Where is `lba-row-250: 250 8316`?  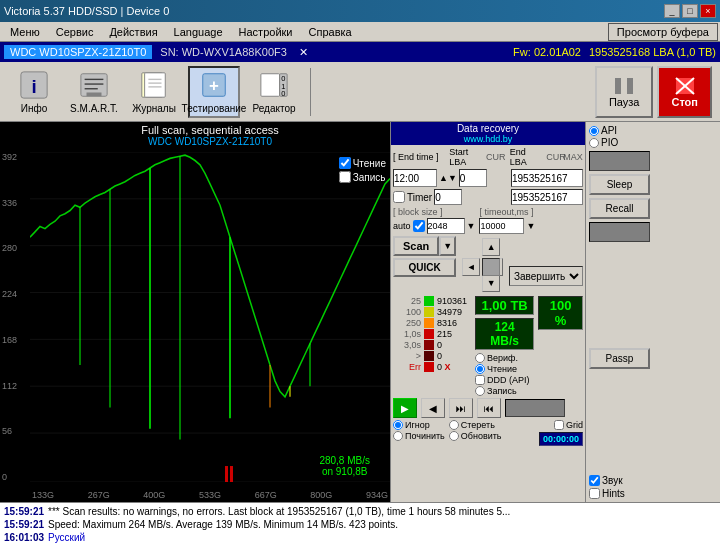
lba-row-250: 250 8316 is located at coordinates (430, 323).